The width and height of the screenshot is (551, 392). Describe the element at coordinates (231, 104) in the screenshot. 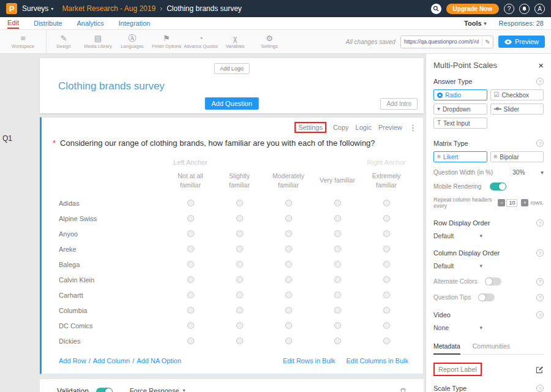

I see `add-question-button: Add Question` at that location.